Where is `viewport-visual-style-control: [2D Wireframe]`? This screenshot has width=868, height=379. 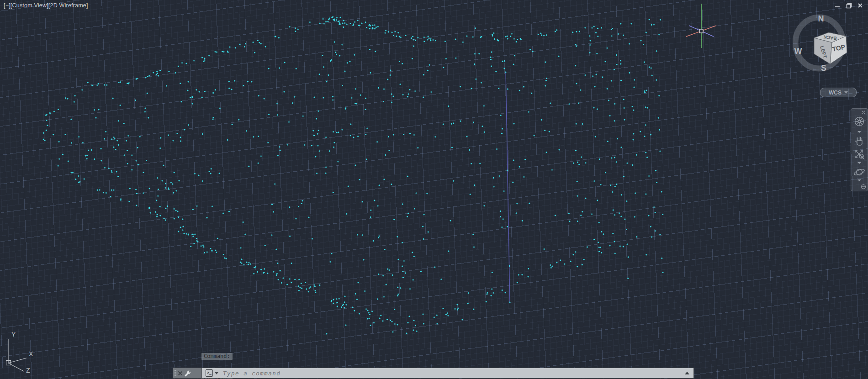 viewport-visual-style-control: [2D Wireframe] is located at coordinates (69, 5).